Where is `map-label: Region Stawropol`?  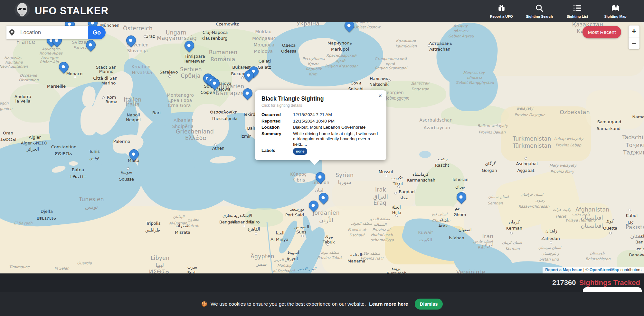 map-label: Region Stawropol is located at coordinates (391, 68).